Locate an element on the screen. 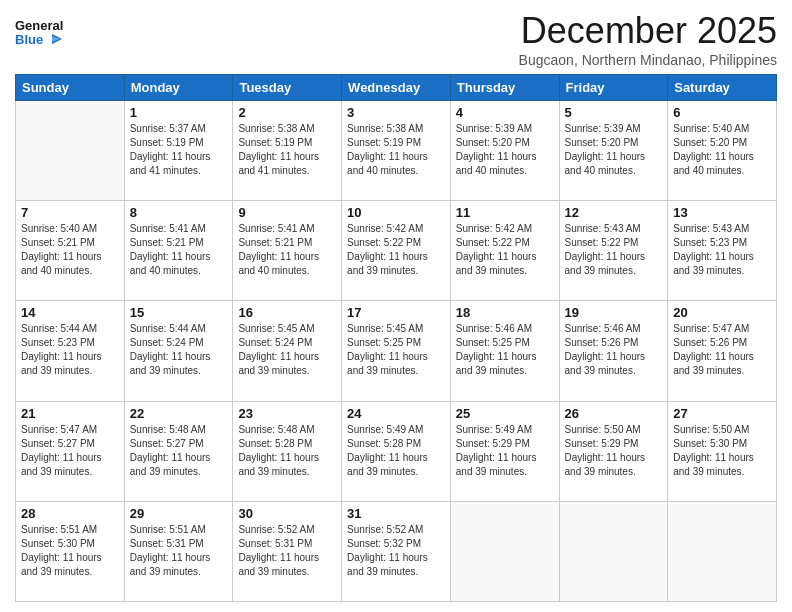 Image resolution: width=792 pixels, height=612 pixels. calendar-cell: 10Sunrise: 5:42 AMSunset: 5:22 PMDayligh… is located at coordinates (396, 251).